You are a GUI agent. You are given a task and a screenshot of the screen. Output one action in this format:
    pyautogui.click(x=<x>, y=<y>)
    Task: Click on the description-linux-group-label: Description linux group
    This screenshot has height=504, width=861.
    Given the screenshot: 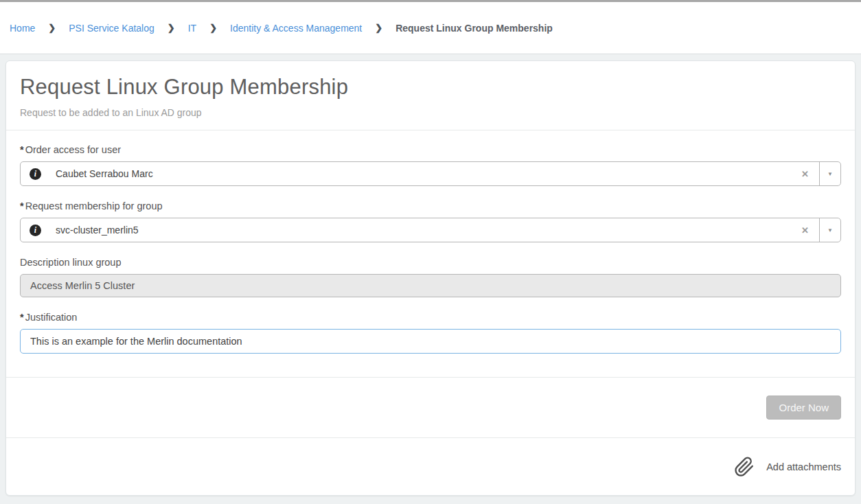 What is the action you would take?
    pyautogui.click(x=430, y=262)
    